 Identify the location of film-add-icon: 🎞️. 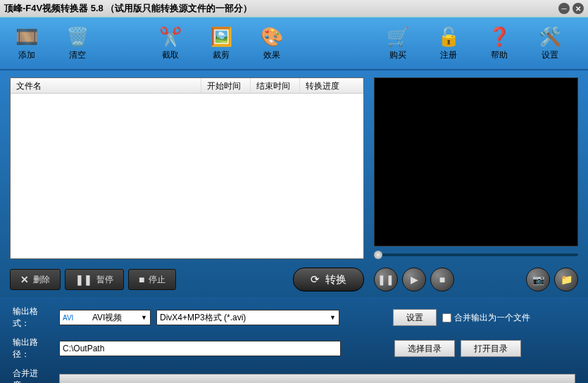
(27, 37).